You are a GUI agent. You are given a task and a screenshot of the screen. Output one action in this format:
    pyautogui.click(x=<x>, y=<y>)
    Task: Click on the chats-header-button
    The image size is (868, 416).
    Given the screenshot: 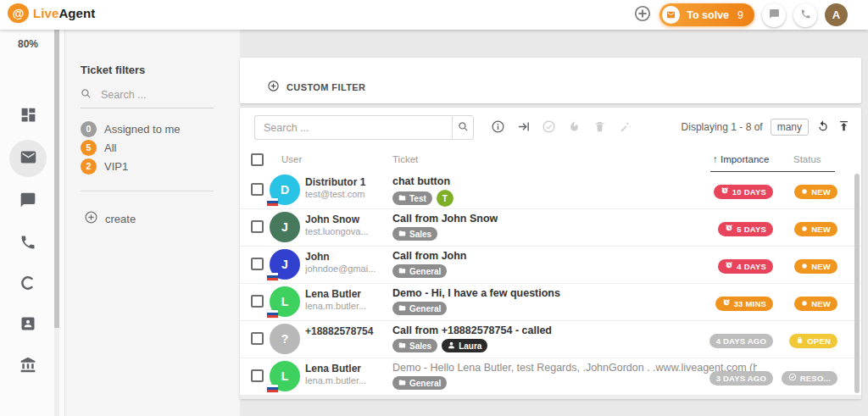 What is the action you would take?
    pyautogui.click(x=774, y=15)
    